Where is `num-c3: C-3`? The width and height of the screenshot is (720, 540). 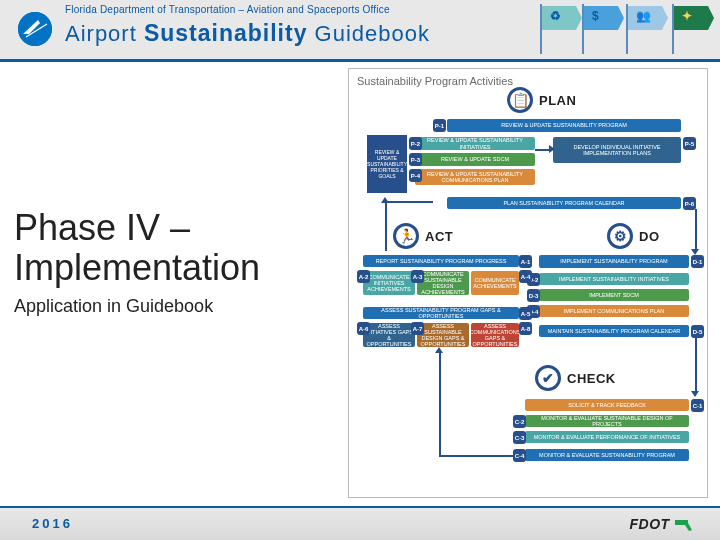 num-c3: C-3 is located at coordinates (520, 438).